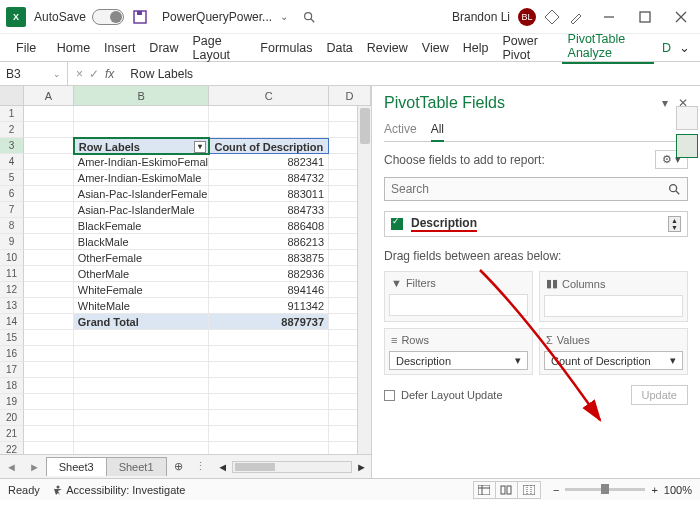 This screenshot has height=526, width=700. What do you see at coordinates (536, 189) in the screenshot?
I see `field-search` at bounding box center [536, 189].